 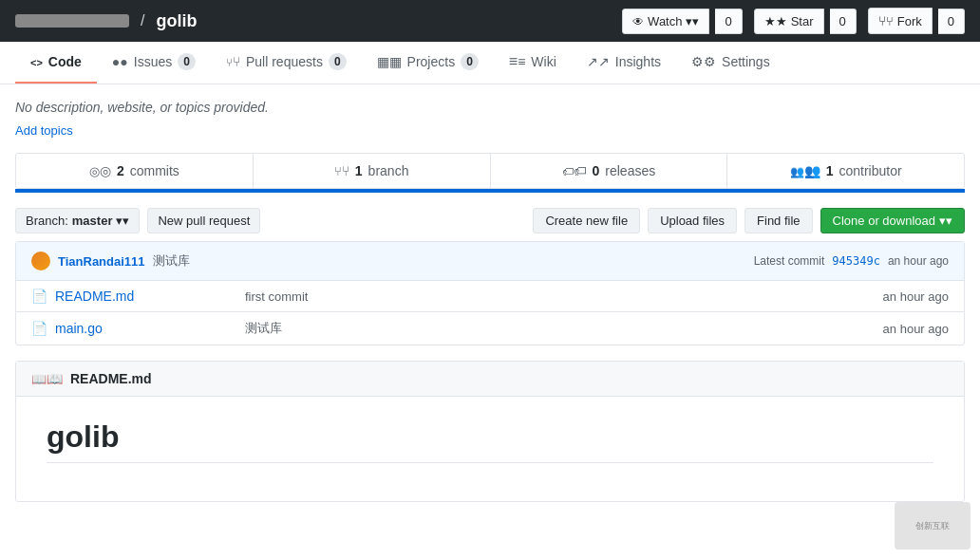 I want to click on star-count: 0, so click(x=843, y=21).